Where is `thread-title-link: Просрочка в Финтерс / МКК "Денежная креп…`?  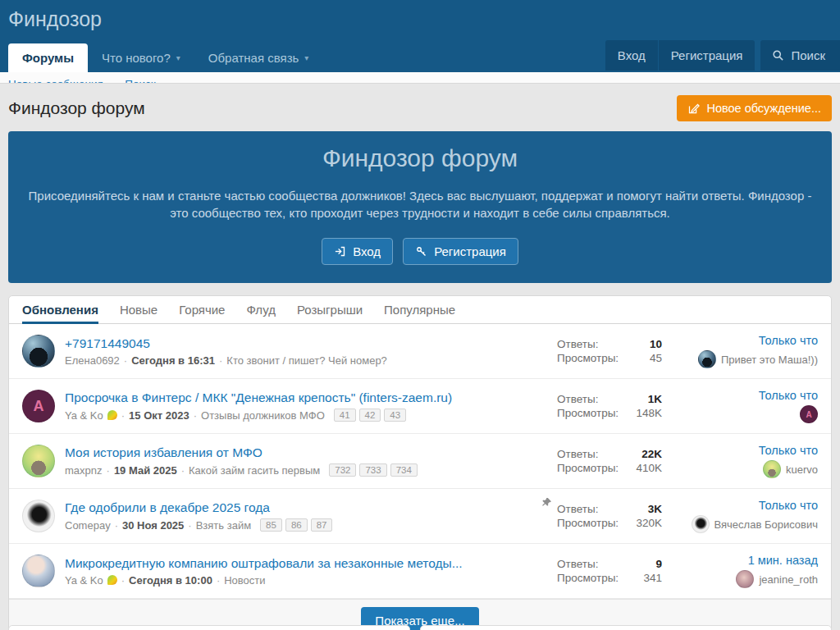 thread-title-link: Просрочка в Финтерс / МКК "Денежная креп… is located at coordinates (258, 398).